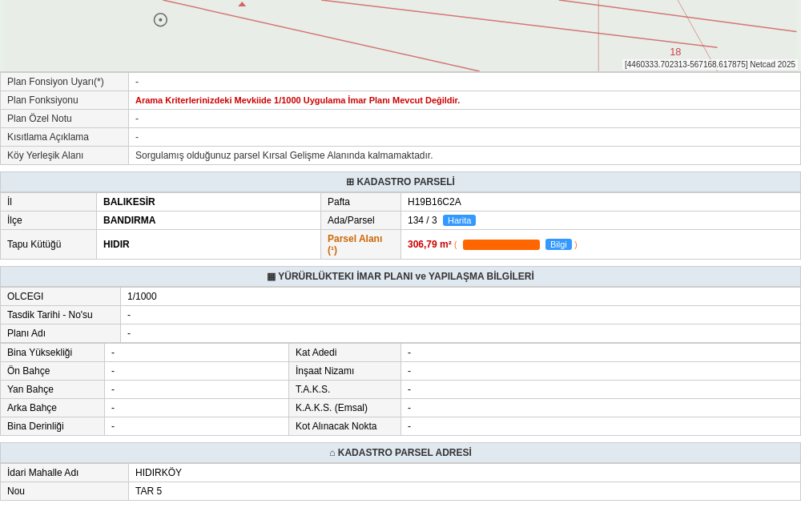 This screenshot has height=532, width=801. What do you see at coordinates (53, 389) in the screenshot?
I see `yan-bahce-label: Yan Bahçe` at bounding box center [53, 389].